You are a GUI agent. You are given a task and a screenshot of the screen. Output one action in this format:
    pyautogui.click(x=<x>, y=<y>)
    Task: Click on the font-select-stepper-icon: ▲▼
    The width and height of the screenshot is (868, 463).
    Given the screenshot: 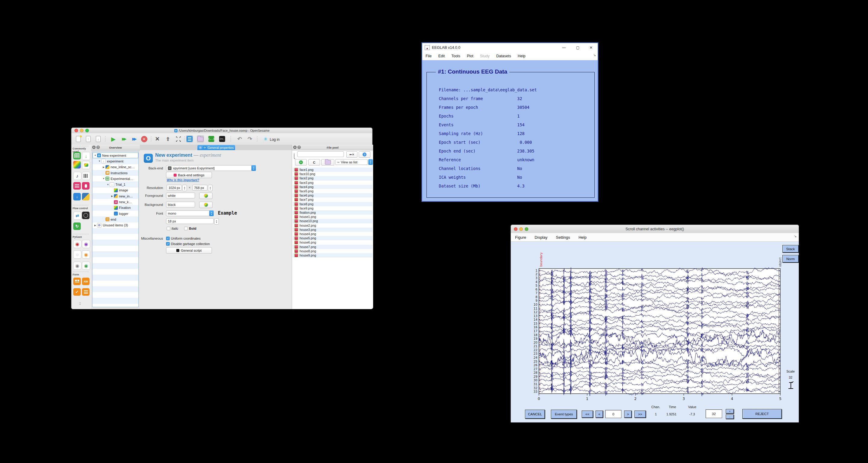 What is the action you would take?
    pyautogui.click(x=212, y=213)
    